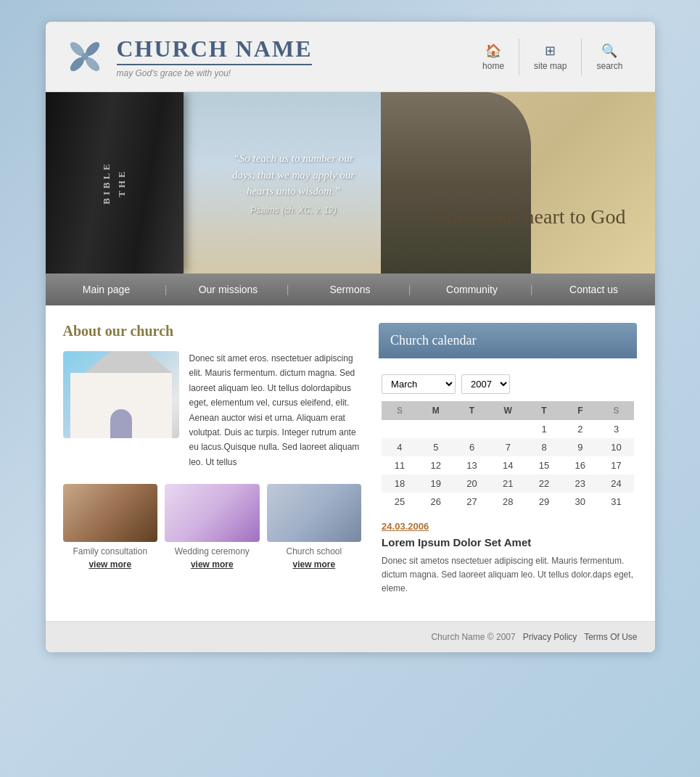 This screenshot has height=777, width=700. I want to click on church-name: CHURCH NAME, so click(215, 49).